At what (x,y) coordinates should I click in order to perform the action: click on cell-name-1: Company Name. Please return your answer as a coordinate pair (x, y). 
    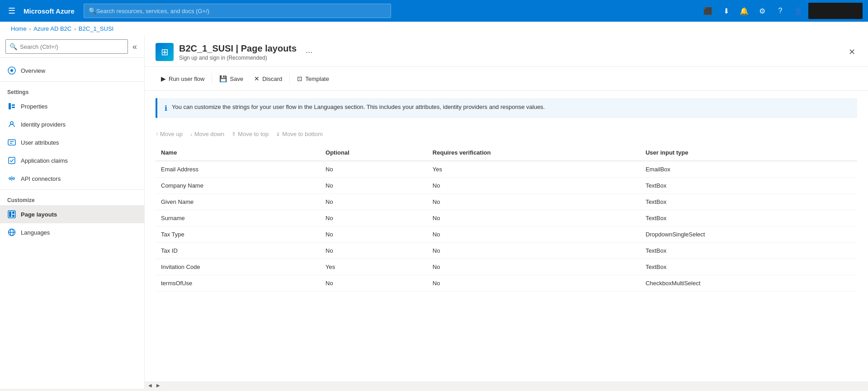
    Looking at the image, I should click on (238, 186).